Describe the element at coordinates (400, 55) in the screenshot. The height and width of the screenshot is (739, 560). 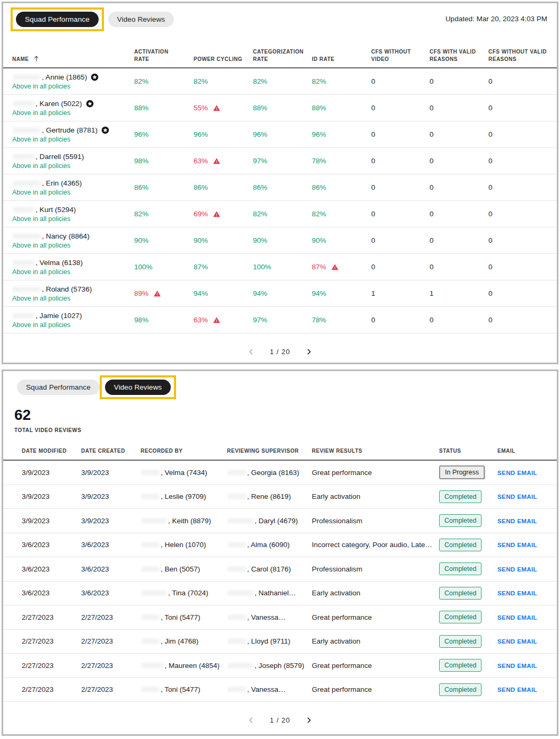
I see `column-header: CFS WITHOUT VIDEO` at that location.